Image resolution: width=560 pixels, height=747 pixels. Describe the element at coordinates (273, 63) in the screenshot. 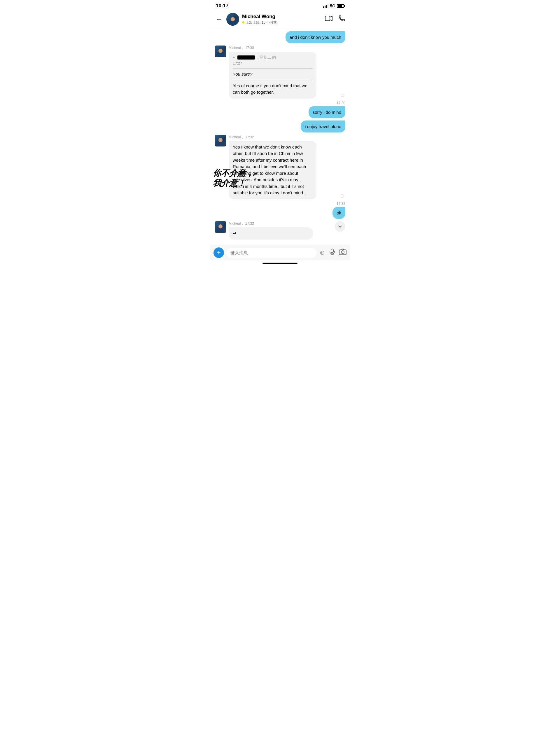

I see `quoted-time: 17:27` at that location.